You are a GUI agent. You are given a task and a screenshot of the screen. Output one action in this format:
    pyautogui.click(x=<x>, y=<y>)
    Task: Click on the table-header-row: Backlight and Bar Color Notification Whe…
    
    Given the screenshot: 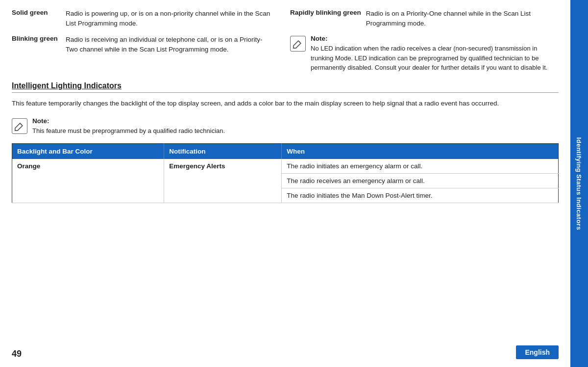 What is the action you would take?
    pyautogui.click(x=285, y=152)
    